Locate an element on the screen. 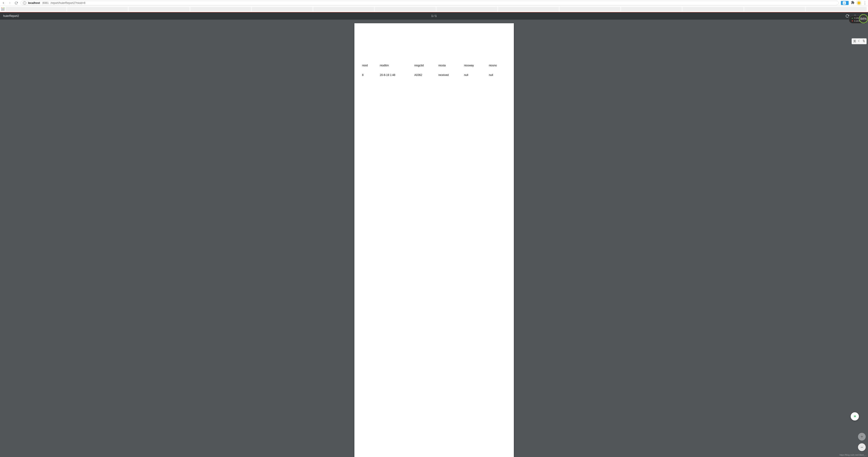 The image size is (868, 457). forward-button is located at coordinates (10, 3).